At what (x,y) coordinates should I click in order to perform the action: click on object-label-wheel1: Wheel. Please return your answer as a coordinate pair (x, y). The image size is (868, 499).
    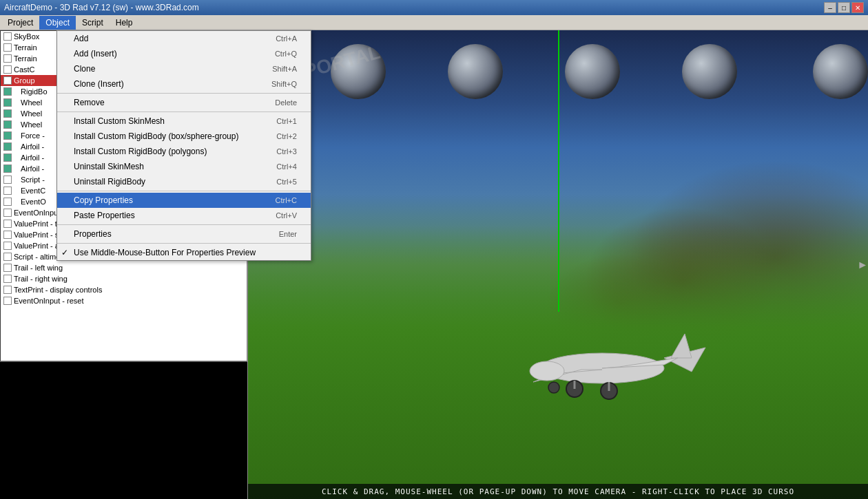
    Looking at the image, I should click on (32, 103).